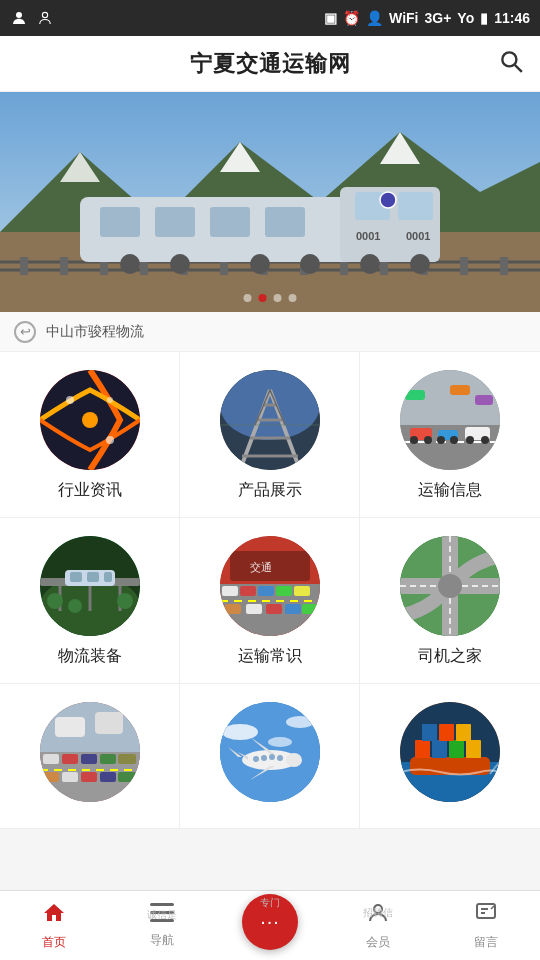  I want to click on message-svg, so click(486, 913).